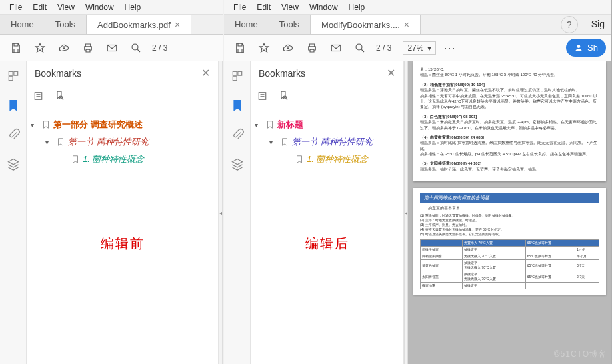  Describe the element at coordinates (579, 48) in the screenshot. I see `user-icon` at that location.